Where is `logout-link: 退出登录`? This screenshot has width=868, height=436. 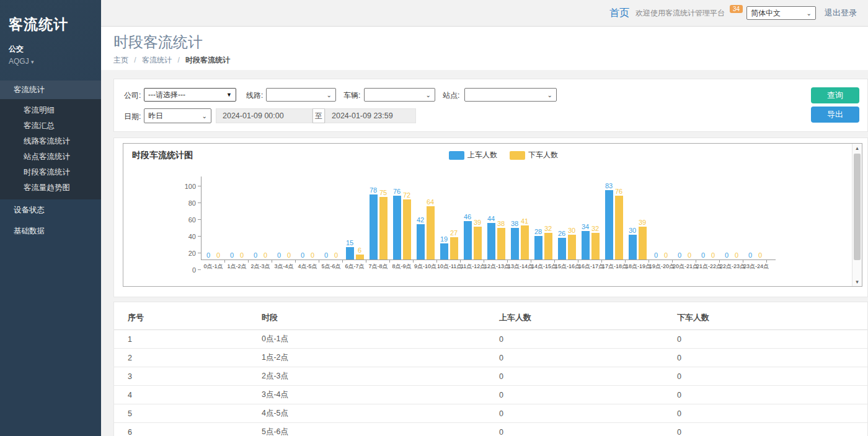 logout-link: 退出登录 is located at coordinates (841, 13).